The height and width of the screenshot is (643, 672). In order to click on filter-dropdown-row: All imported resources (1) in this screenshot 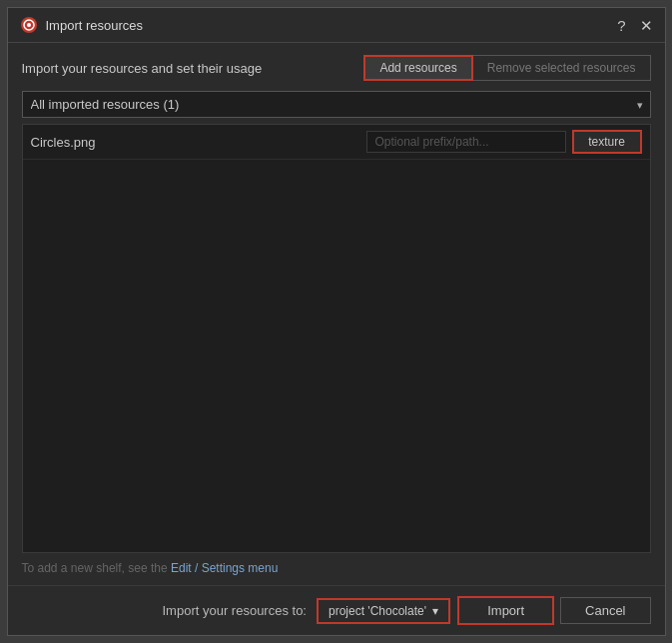, I will do `click(336, 104)`.